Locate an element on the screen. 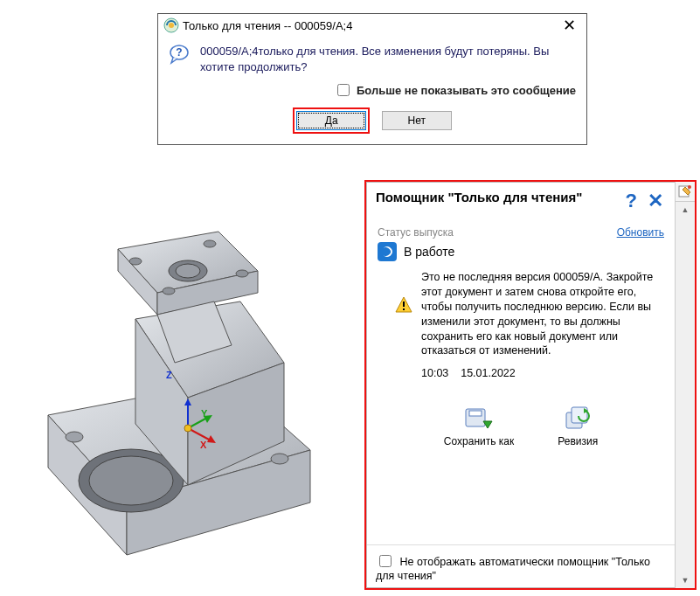  panel-scrollbar: ▲ ▼ is located at coordinates (685, 395).